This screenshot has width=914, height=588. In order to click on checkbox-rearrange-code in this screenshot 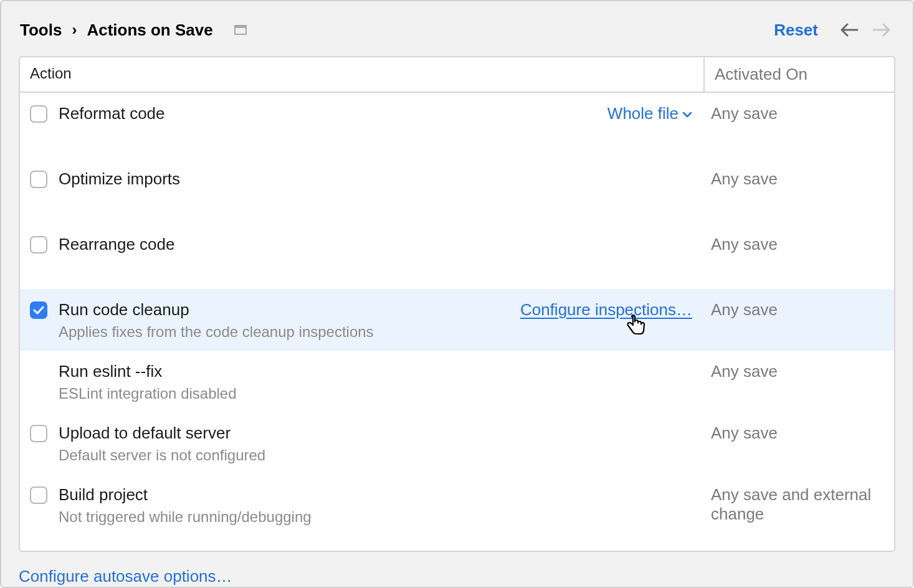, I will do `click(39, 245)`.